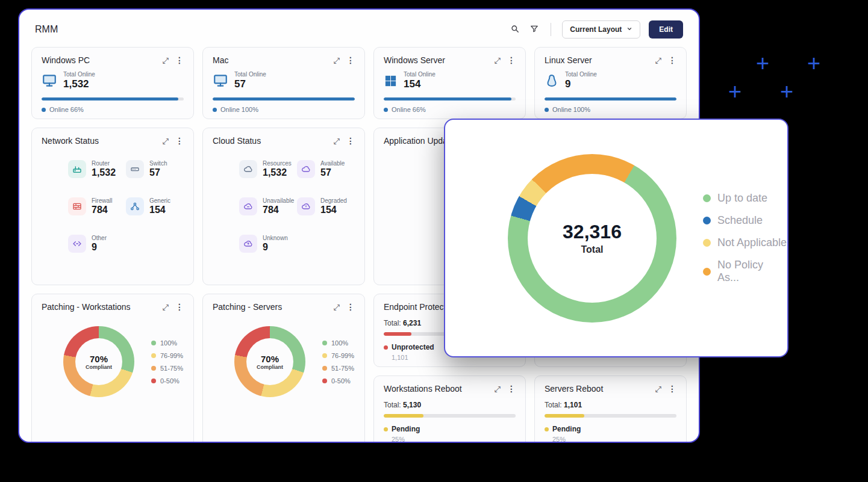  I want to click on legend-item: 0-50%, so click(339, 381).